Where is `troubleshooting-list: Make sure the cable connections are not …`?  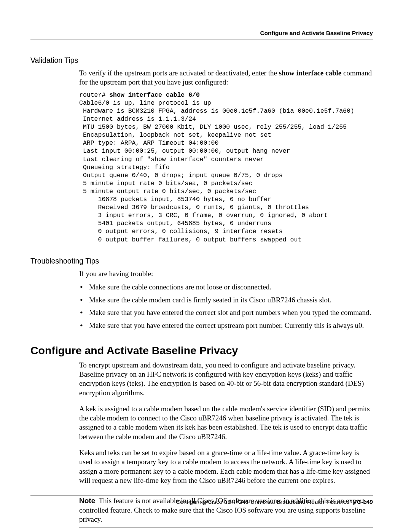
troubleshooting-list: Make sure the cable connections are not … is located at coordinates (226, 306).